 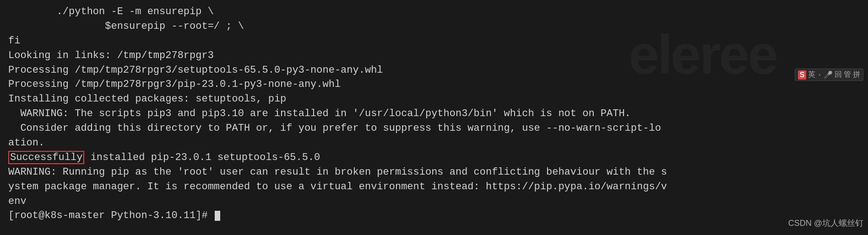 What do you see at coordinates (826, 223) in the screenshot?
I see `csdn-badge: CSDN @坑人螺丝钉` at bounding box center [826, 223].